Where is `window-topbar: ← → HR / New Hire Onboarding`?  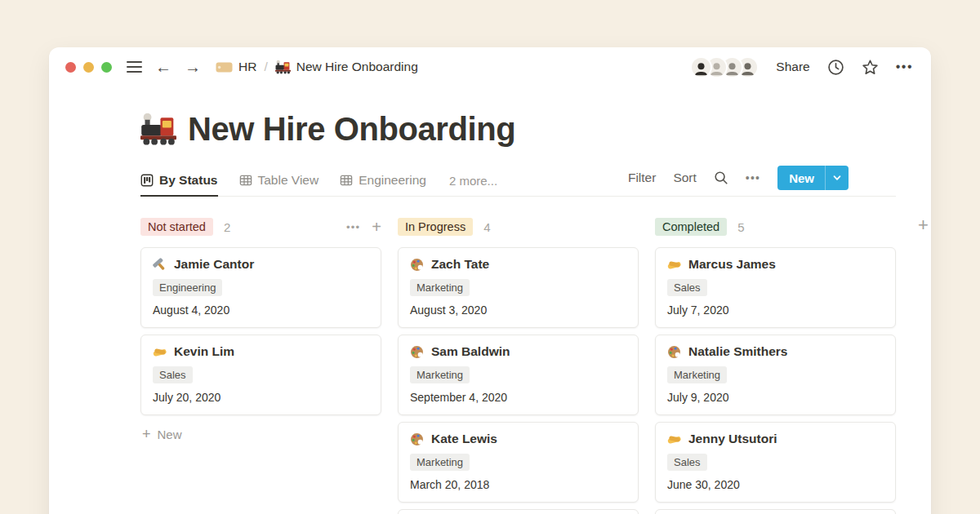 window-topbar: ← → HR / New Hire Onboarding is located at coordinates (490, 67).